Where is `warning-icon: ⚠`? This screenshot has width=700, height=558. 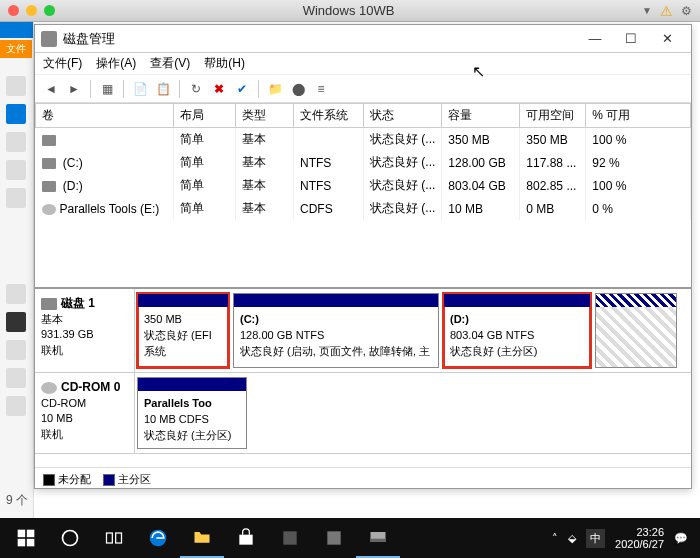
warning-icon: ⚠ is located at coordinates (666, 11).